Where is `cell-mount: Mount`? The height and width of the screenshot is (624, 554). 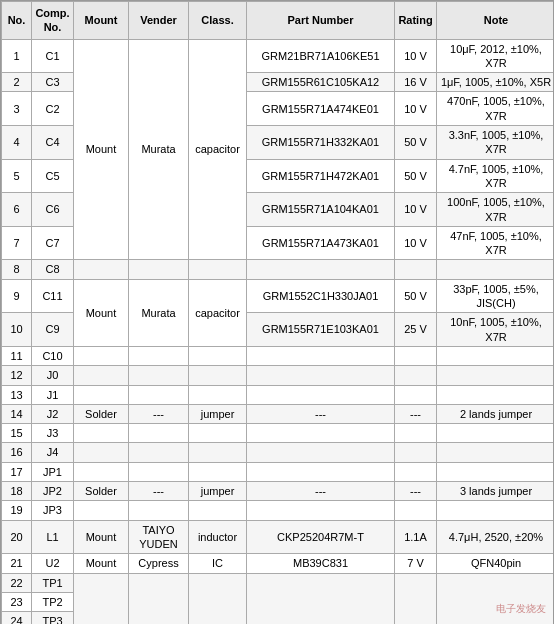 cell-mount: Mount is located at coordinates (102, 150).